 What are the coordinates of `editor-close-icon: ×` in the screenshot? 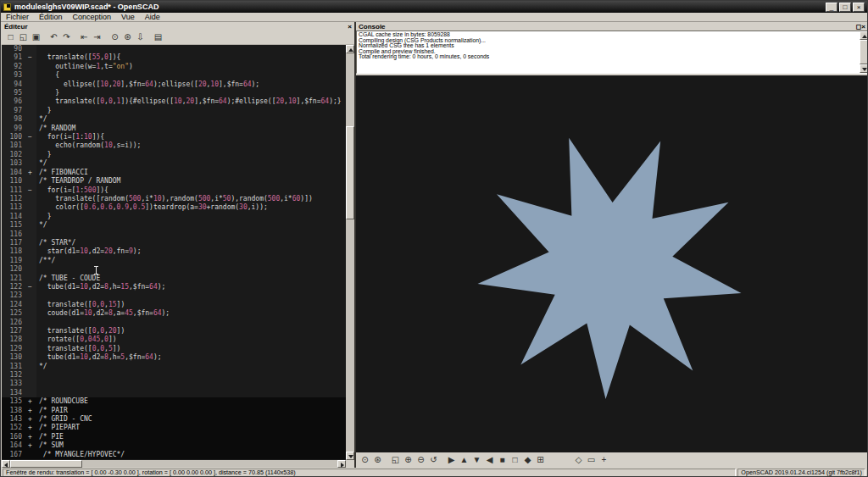 It's located at (349, 27).